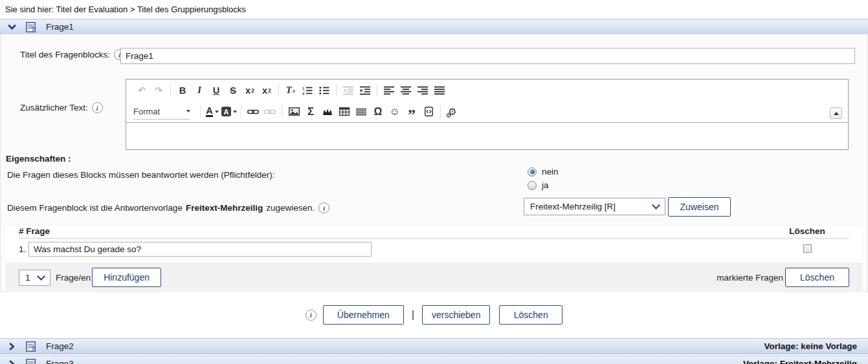  What do you see at coordinates (550, 172) in the screenshot?
I see `radio-nein-label: nein` at bounding box center [550, 172].